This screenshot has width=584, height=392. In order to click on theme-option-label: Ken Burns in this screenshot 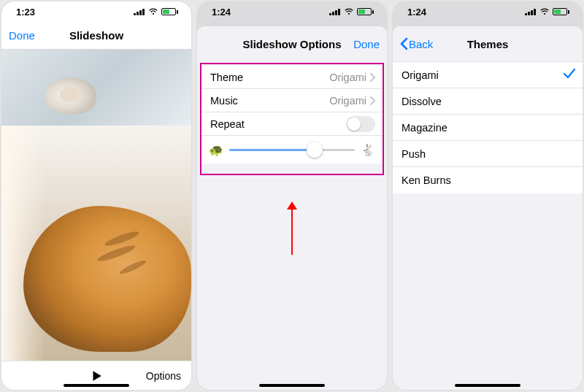, I will do `click(426, 180)`.